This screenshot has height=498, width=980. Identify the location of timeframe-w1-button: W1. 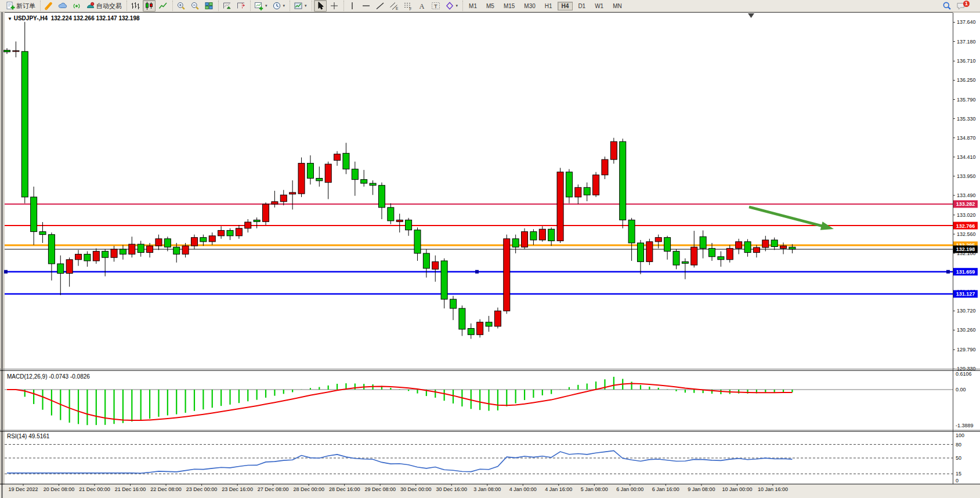
(599, 6).